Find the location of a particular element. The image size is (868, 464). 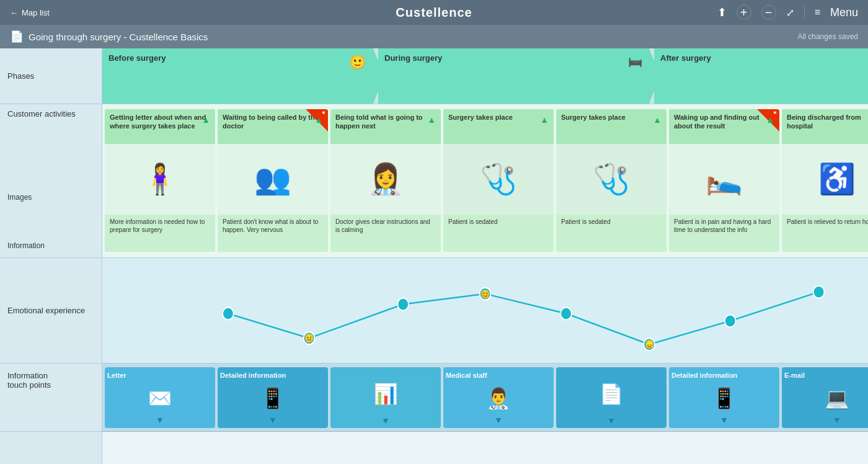

activity-info: Patient is relieved to return home is located at coordinates (825, 233).